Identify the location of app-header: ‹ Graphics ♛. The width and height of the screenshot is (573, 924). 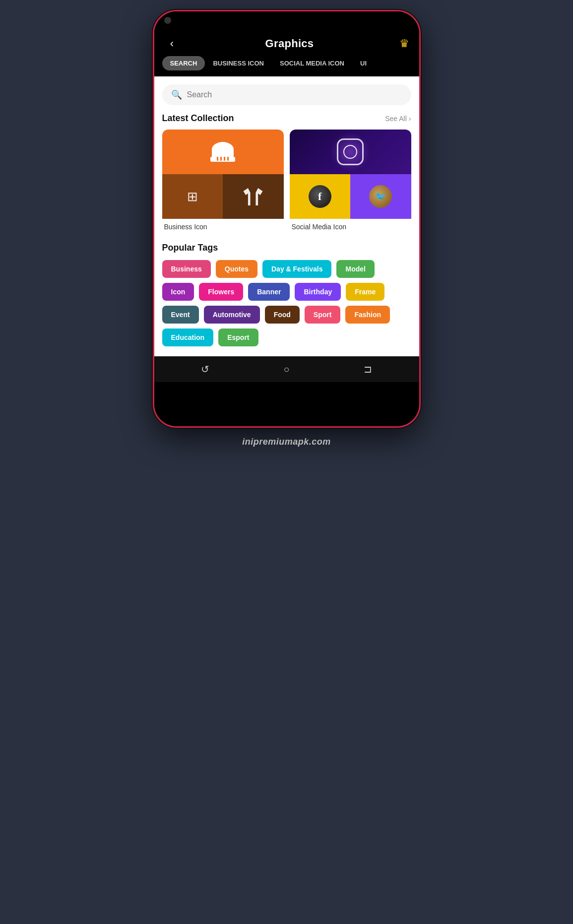
(287, 43).